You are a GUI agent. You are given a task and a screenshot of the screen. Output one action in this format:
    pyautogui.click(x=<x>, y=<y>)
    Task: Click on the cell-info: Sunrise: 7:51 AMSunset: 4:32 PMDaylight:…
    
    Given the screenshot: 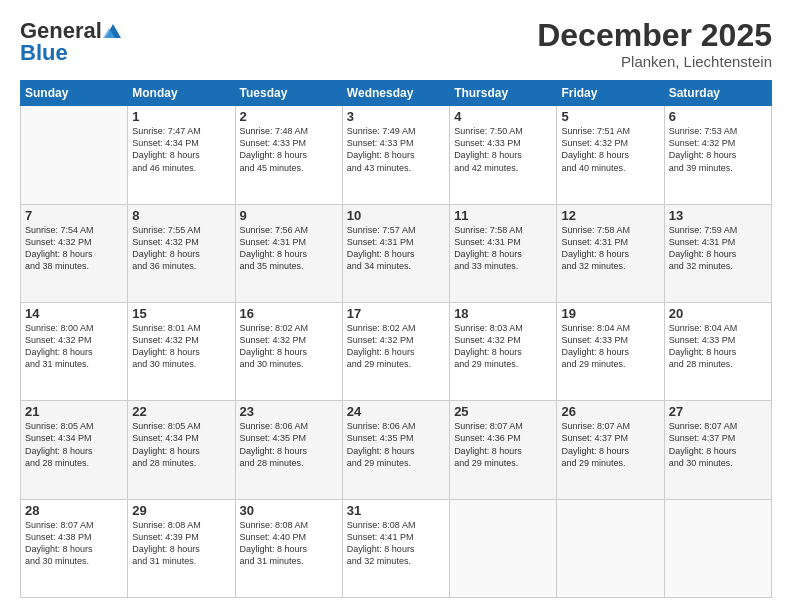 What is the action you would take?
    pyautogui.click(x=610, y=150)
    